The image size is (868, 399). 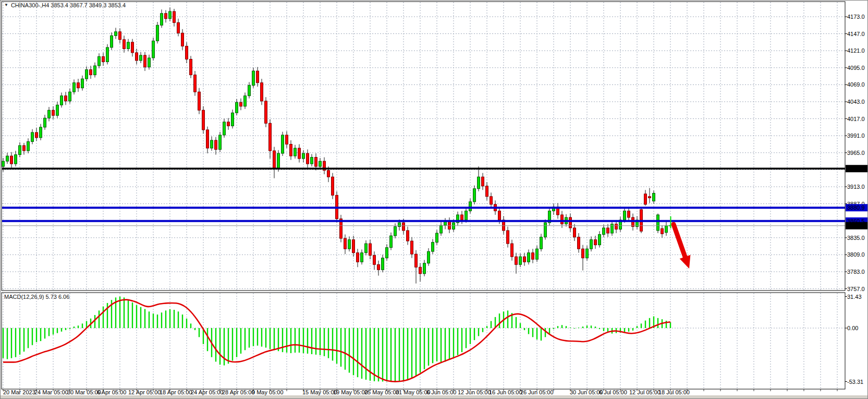 I want to click on price-badge-label: 3880.9, so click(x=856, y=208).